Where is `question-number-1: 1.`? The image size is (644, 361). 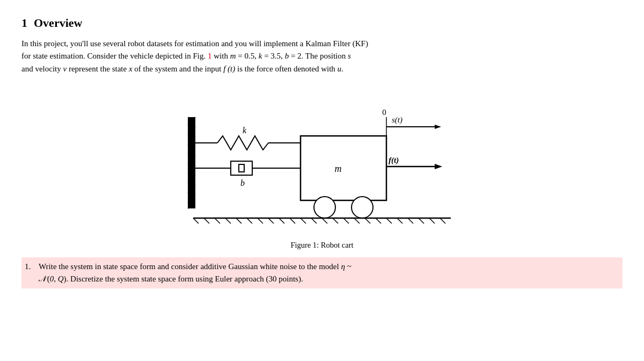
question-number-1: 1. is located at coordinates (30, 273).